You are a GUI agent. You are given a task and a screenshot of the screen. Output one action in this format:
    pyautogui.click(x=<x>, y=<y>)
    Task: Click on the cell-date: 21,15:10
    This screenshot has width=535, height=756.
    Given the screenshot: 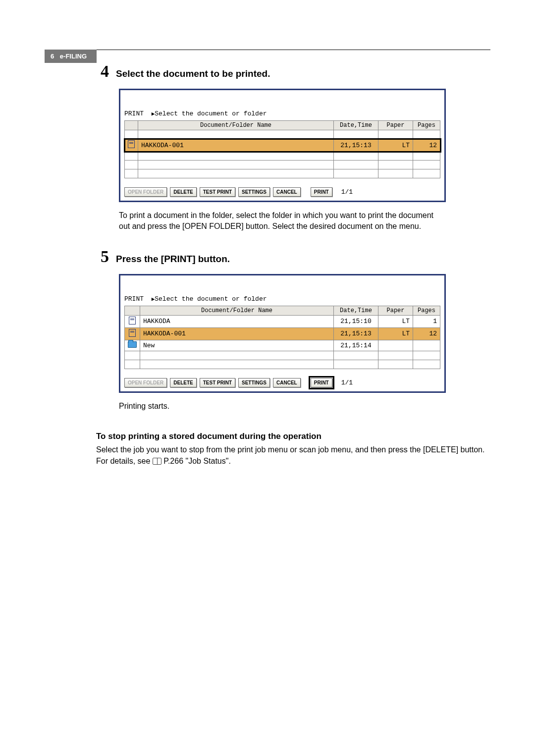 What is the action you would take?
    pyautogui.click(x=356, y=321)
    